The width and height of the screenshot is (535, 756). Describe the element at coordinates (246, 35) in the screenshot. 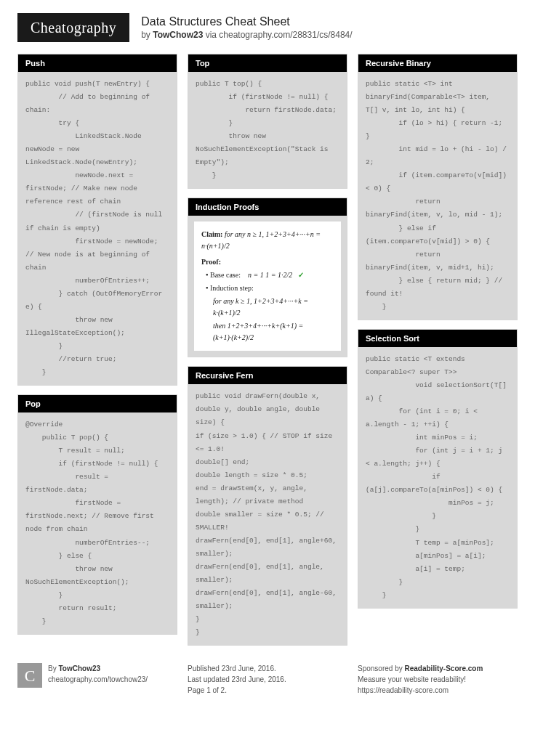

I see `byline: by TowChow23 via cheatography.com/28831/…` at that location.